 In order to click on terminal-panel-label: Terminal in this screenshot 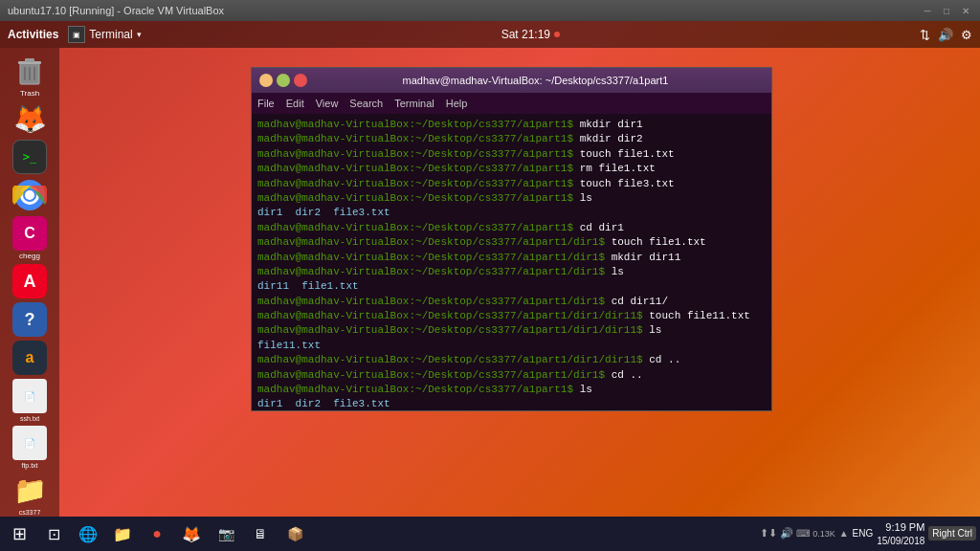, I will do `click(111, 34)`.